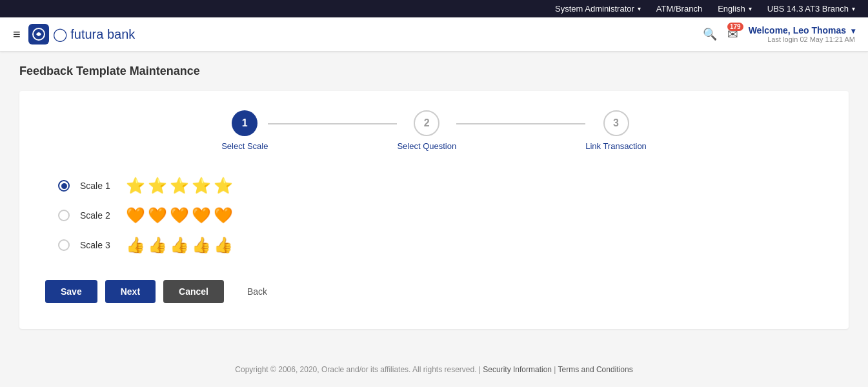 The image size is (868, 387). I want to click on branch-chevron: ▾, so click(853, 9).